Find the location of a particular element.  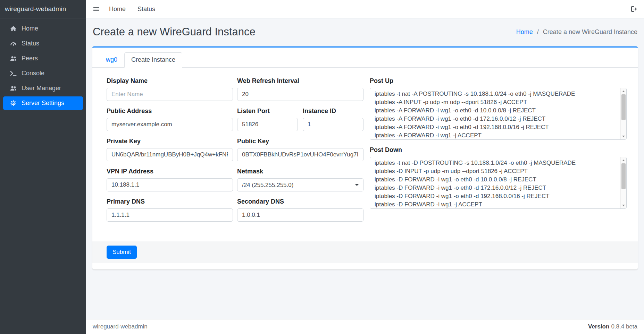

navbar-link-status: Status is located at coordinates (147, 9).